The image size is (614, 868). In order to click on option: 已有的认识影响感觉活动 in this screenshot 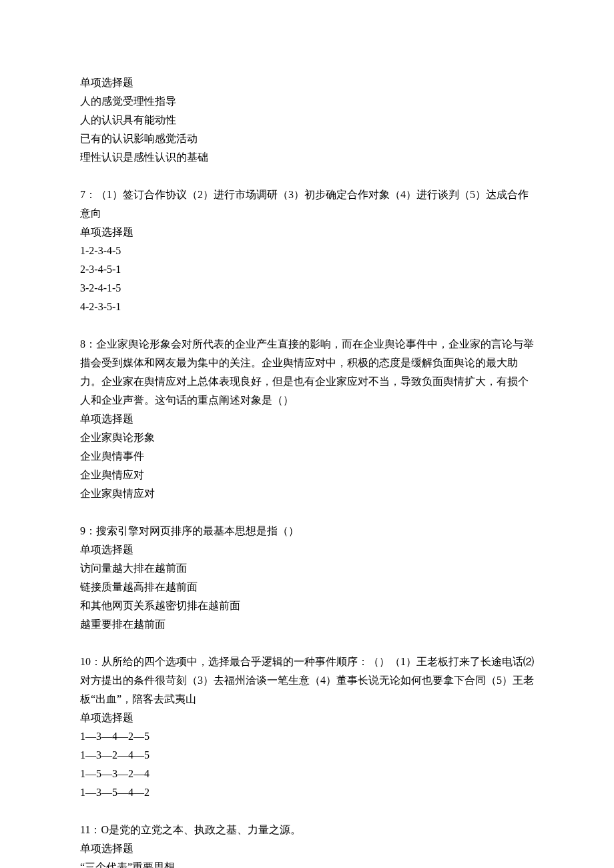, I will do `click(307, 139)`.